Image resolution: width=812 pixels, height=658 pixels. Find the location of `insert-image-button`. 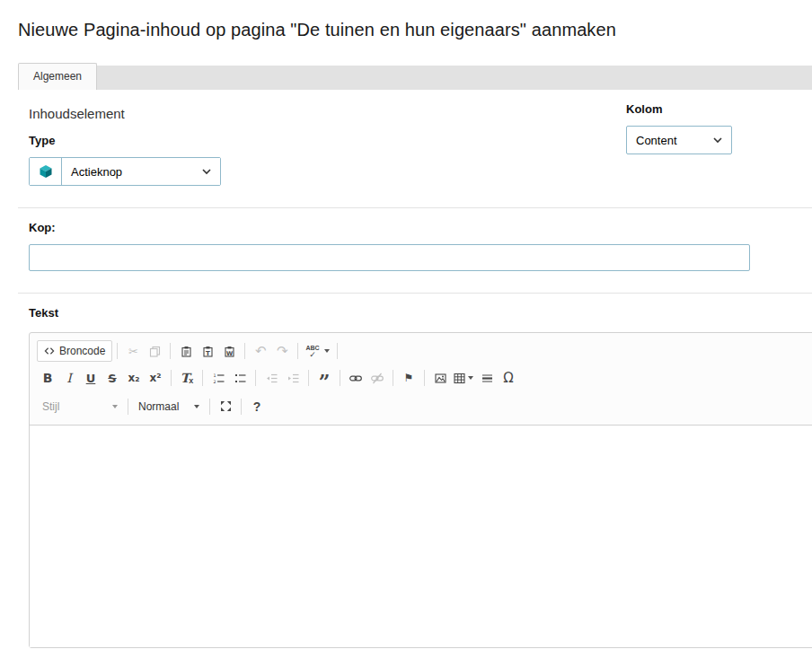

insert-image-button is located at coordinates (440, 378).